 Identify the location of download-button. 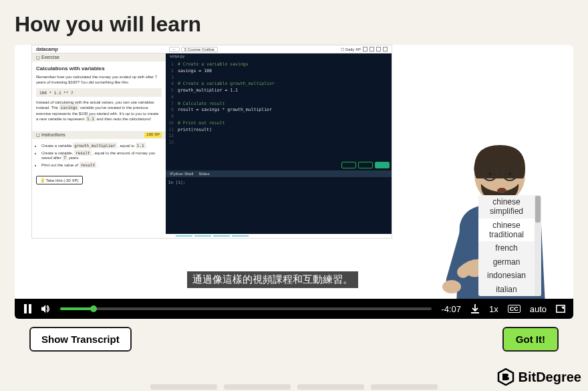
(475, 309).